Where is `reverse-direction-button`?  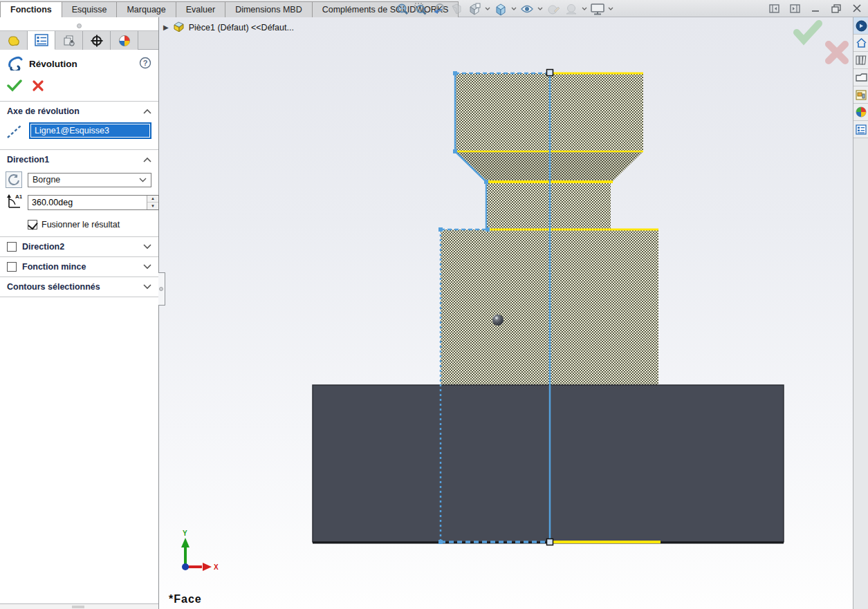 reverse-direction-button is located at coordinates (14, 180).